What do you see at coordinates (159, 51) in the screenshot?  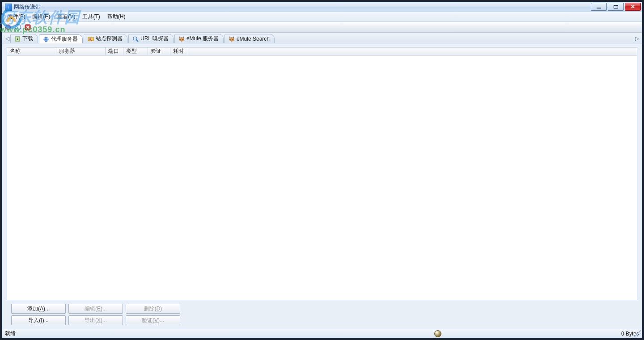 I see `column-header: 验证` at bounding box center [159, 51].